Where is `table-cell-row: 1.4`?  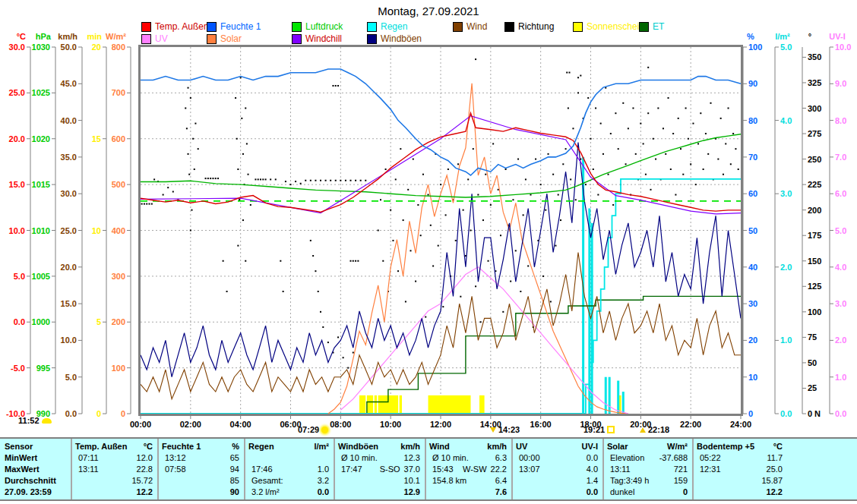 table-cell-row: 1.4 is located at coordinates (558, 481).